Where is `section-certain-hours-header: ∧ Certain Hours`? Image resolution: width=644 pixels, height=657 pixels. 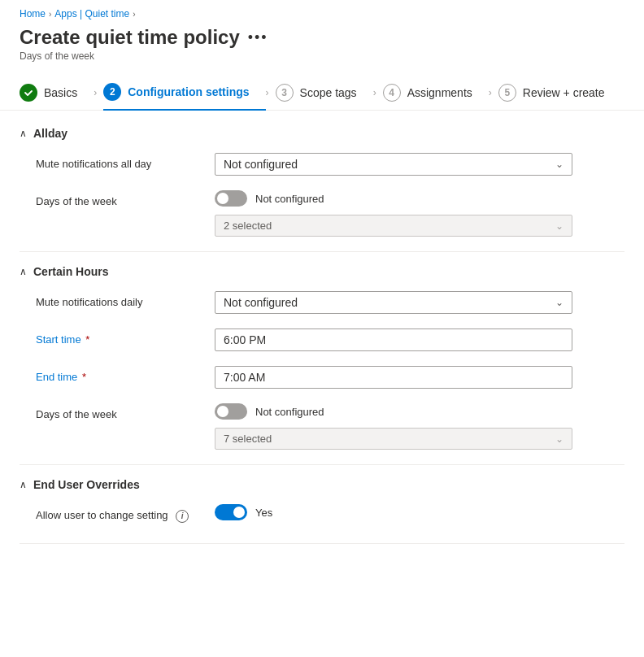 section-certain-hours-header: ∧ Certain Hours is located at coordinates (322, 272).